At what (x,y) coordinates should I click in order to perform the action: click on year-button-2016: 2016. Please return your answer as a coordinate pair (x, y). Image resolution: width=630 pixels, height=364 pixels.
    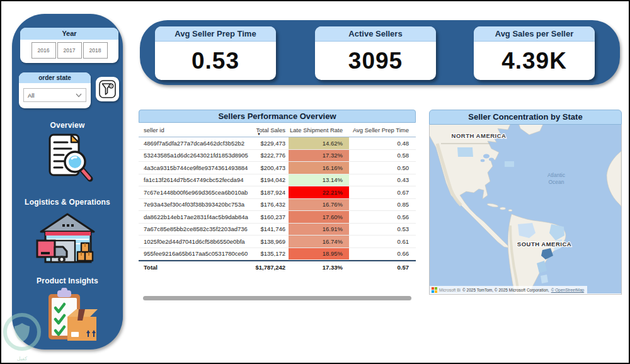
    Looking at the image, I should click on (44, 50).